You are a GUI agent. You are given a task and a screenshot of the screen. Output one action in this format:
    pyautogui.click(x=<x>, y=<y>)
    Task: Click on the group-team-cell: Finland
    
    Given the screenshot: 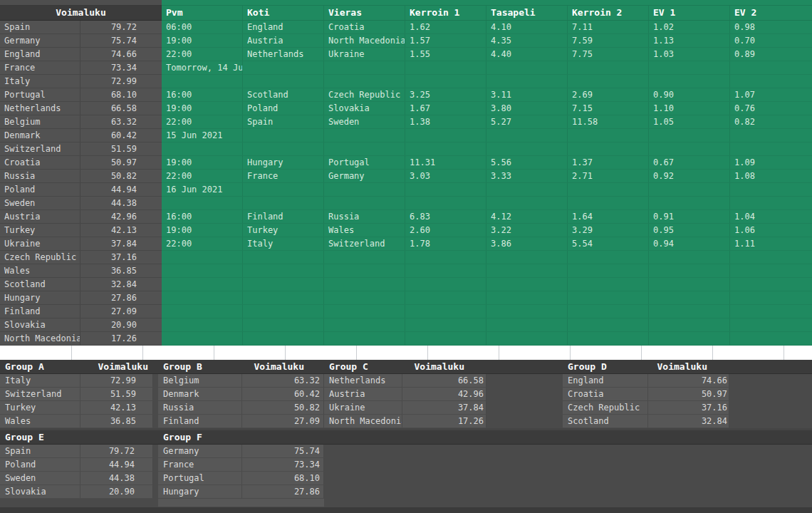 What is the action you would take?
    pyautogui.click(x=200, y=422)
    